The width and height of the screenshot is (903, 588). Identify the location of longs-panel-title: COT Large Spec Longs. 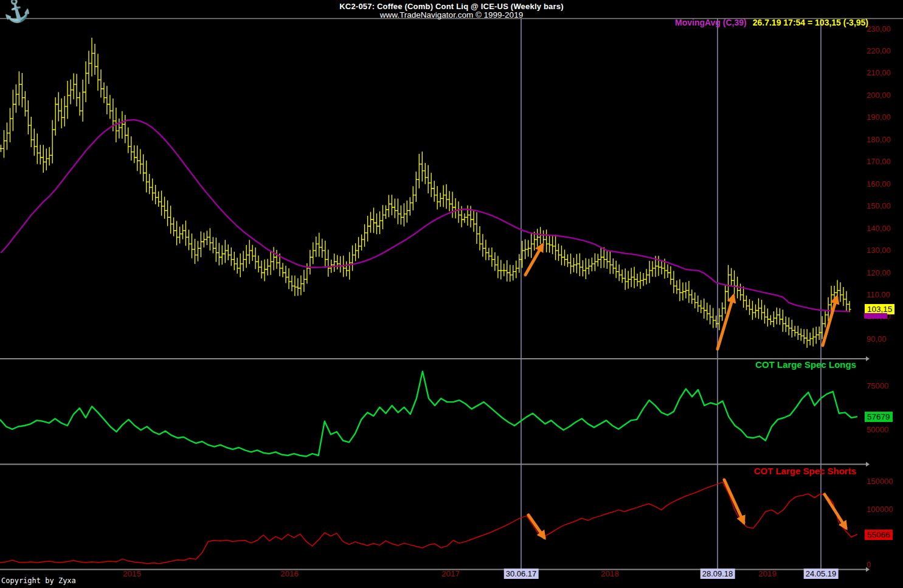
(751, 365).